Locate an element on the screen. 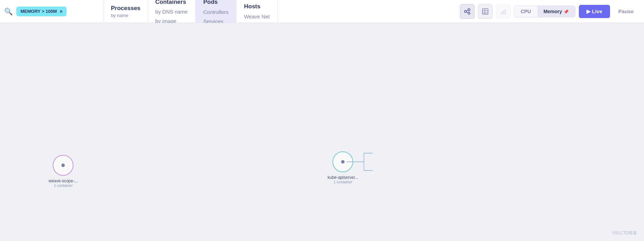 The width and height of the screenshot is (644, 241). kube-apiserver-sublabel: 1 container is located at coordinates (343, 182).